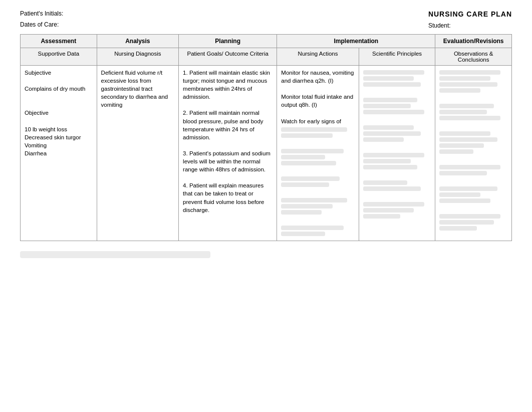  I want to click on footer-blurred, so click(115, 255).